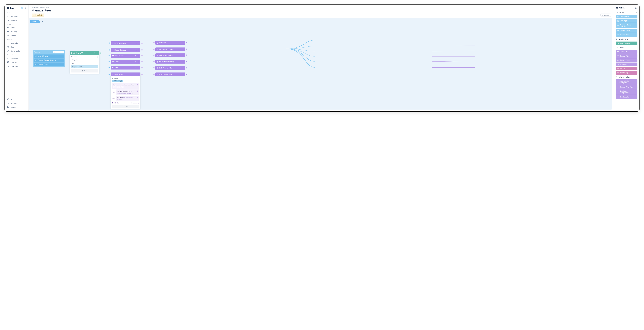  What do you see at coordinates (26, 8) in the screenshot?
I see `menu-icon` at bounding box center [26, 8].